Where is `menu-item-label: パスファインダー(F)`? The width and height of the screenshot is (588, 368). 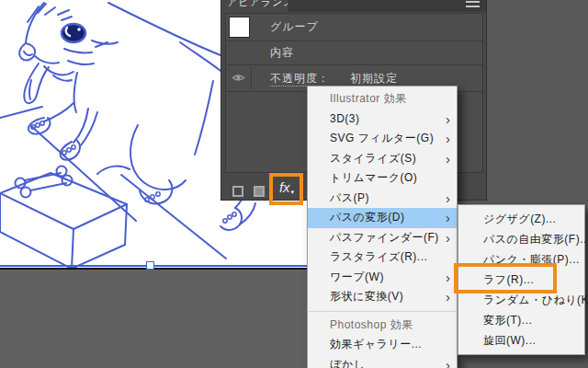 menu-item-label: パスファインダー(F) is located at coordinates (388, 237).